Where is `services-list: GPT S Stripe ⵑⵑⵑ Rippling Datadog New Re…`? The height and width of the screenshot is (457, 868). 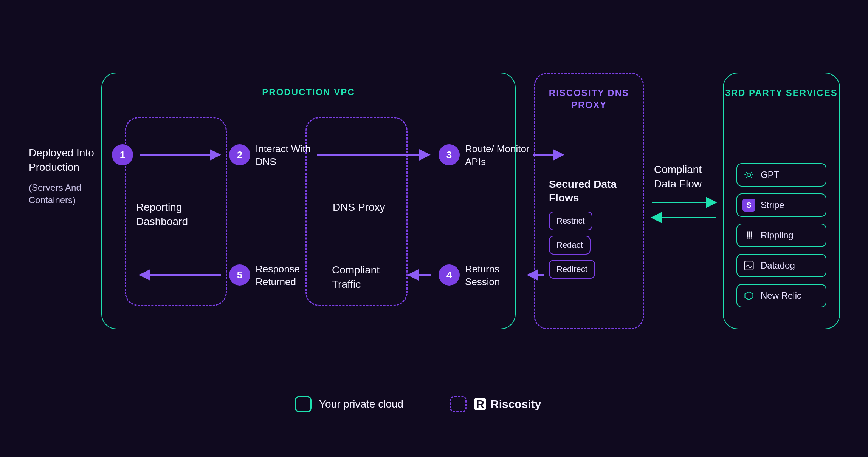
services-list: GPT S Stripe ⵑⵑⵑ Rippling Datadog New Re… is located at coordinates (781, 239).